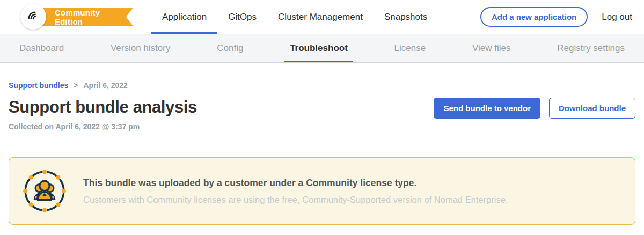 This screenshot has height=235, width=644. I want to click on primary-navigation: Application GitOps Cluster Management Sn…, so click(295, 17).